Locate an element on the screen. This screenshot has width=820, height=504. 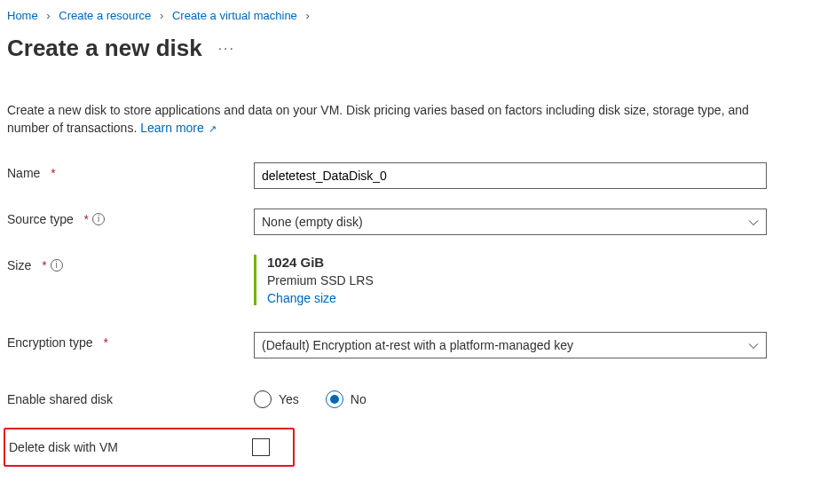
learn-more-link: Learn more ↗ is located at coordinates (178, 128).